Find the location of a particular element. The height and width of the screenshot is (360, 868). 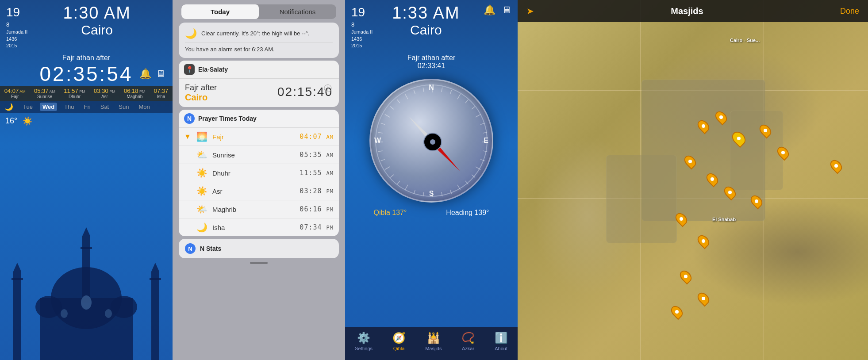

day-tue: Tue is located at coordinates (28, 107).